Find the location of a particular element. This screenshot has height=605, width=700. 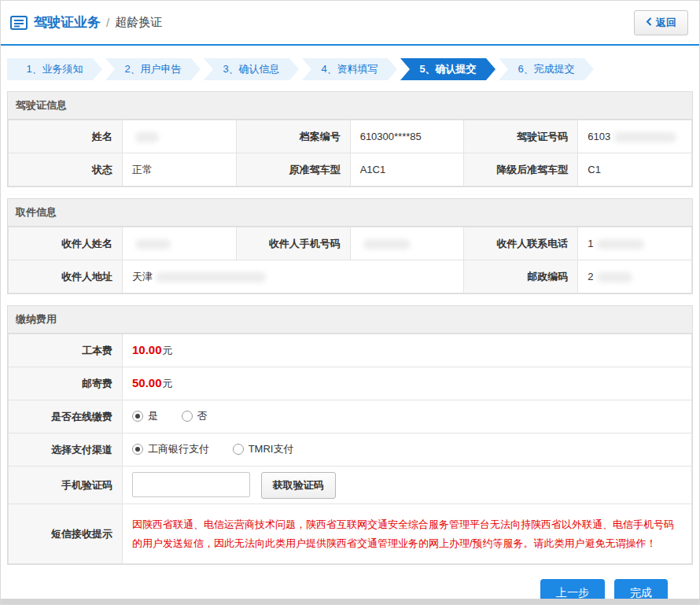

table-row: 手机验证码 获取验证码 is located at coordinates (351, 485).